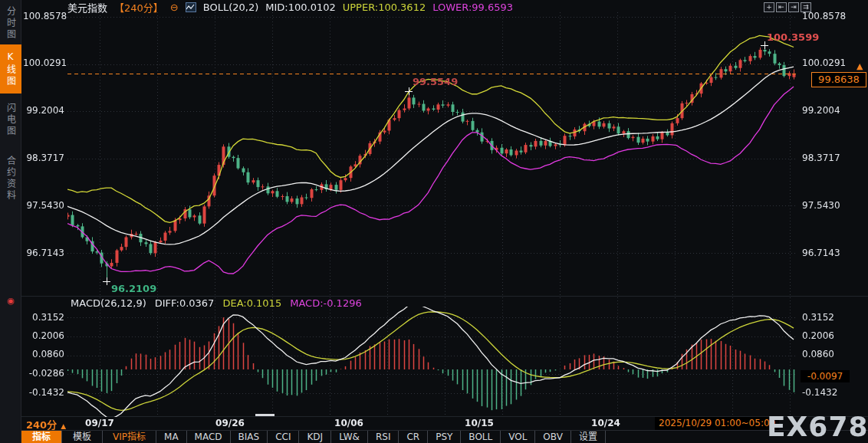 The width and height of the screenshot is (868, 443). What do you see at coordinates (823, 205) in the screenshot?
I see `price-label-right: 97.5430` at bounding box center [823, 205].